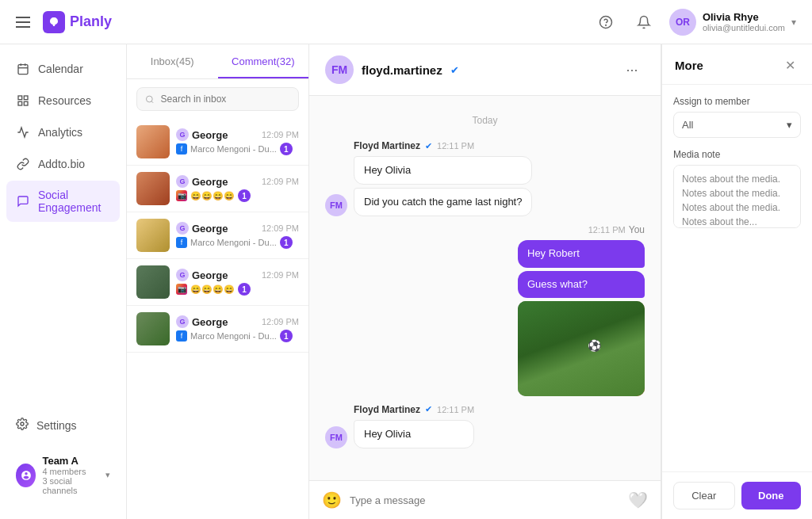 This screenshot has height=519, width=812. What do you see at coordinates (688, 125) in the screenshot?
I see `assign-value: All` at bounding box center [688, 125].